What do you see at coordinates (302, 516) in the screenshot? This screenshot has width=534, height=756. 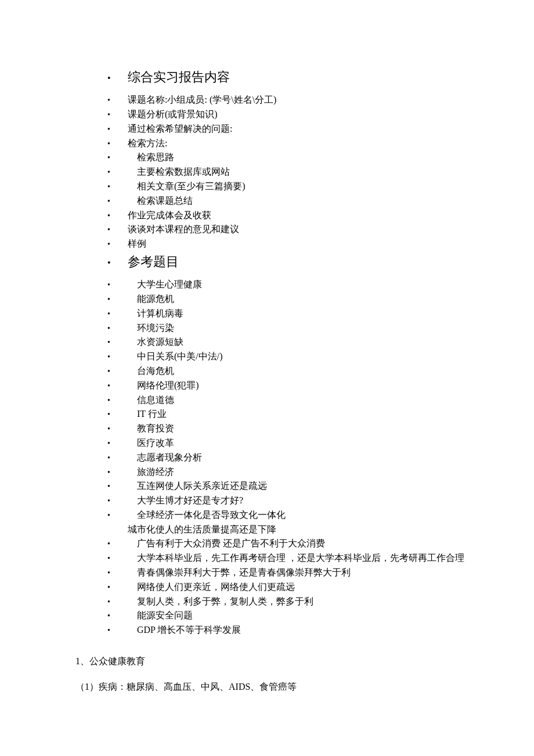 I see `list-item-text: 全球经济一体化是否导致文化一体化` at bounding box center [302, 516].